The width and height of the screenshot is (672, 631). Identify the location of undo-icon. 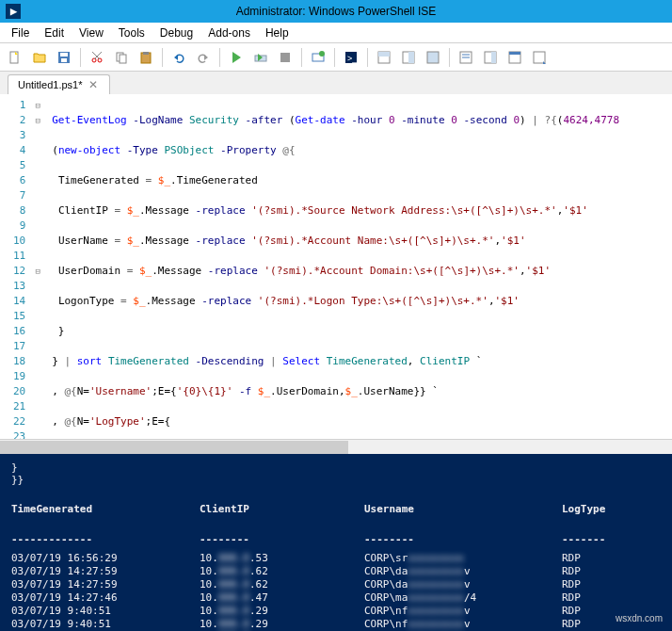
(179, 57).